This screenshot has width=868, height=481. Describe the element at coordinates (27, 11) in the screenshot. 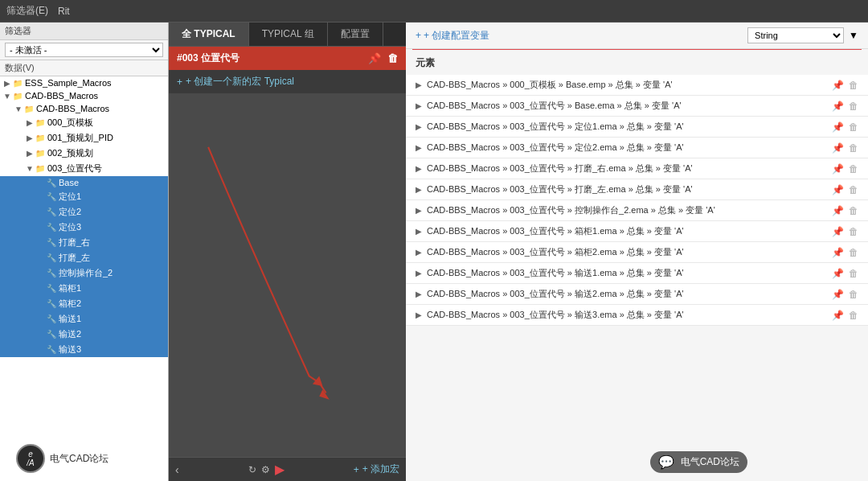

I see `menu-filter: 筛选器(E)` at that location.